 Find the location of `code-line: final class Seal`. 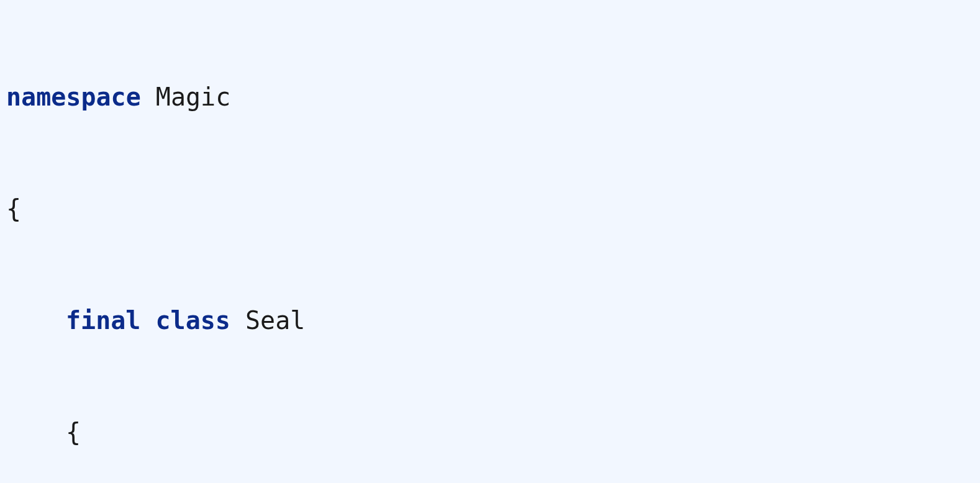

code-line: final class Seal is located at coordinates (490, 320).